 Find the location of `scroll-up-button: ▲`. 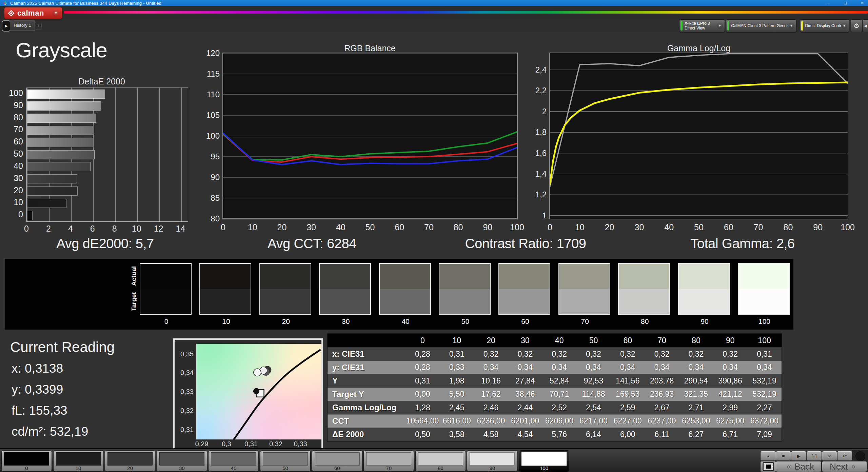

scroll-up-button: ▲ is located at coordinates (768, 456).